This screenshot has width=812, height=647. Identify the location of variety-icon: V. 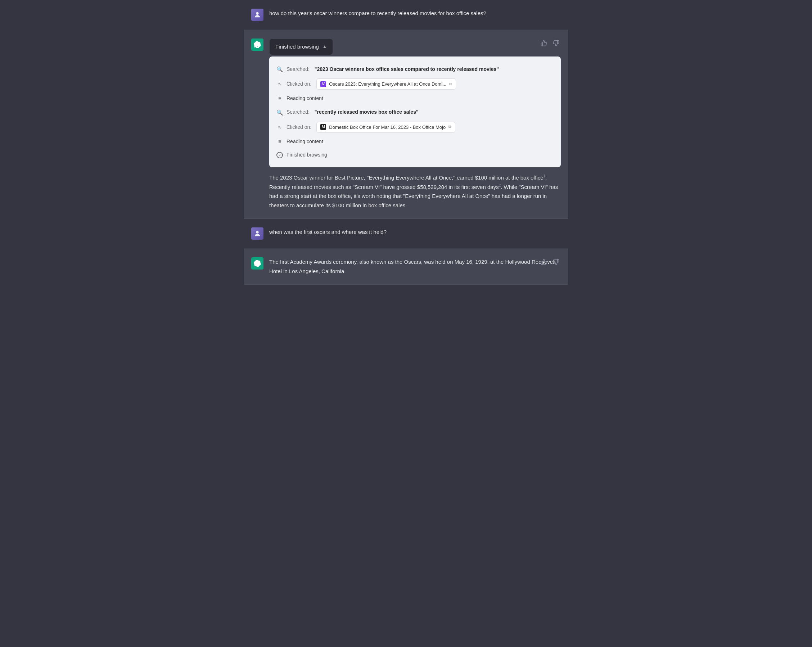
(323, 84).